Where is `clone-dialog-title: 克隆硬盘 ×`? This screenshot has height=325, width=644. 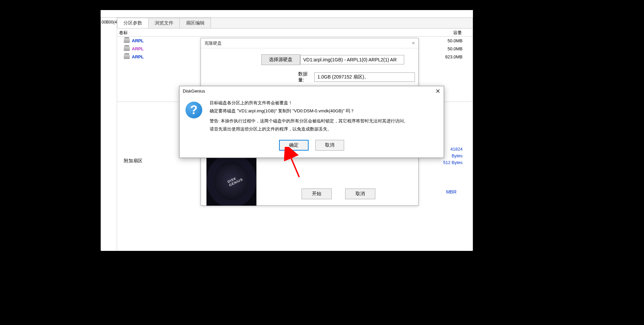 clone-dialog-title: 克隆硬盘 × is located at coordinates (310, 43).